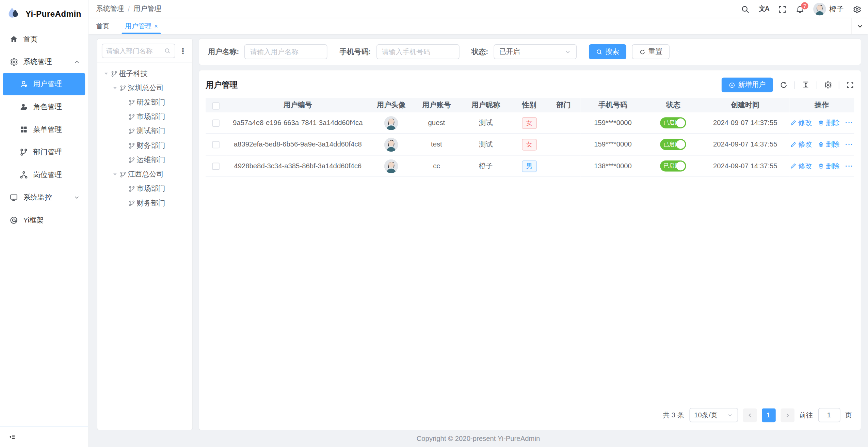 The height and width of the screenshot is (447, 868). Describe the element at coordinates (183, 51) in the screenshot. I see `tree-more-kebab-icon: ⋮` at that location.